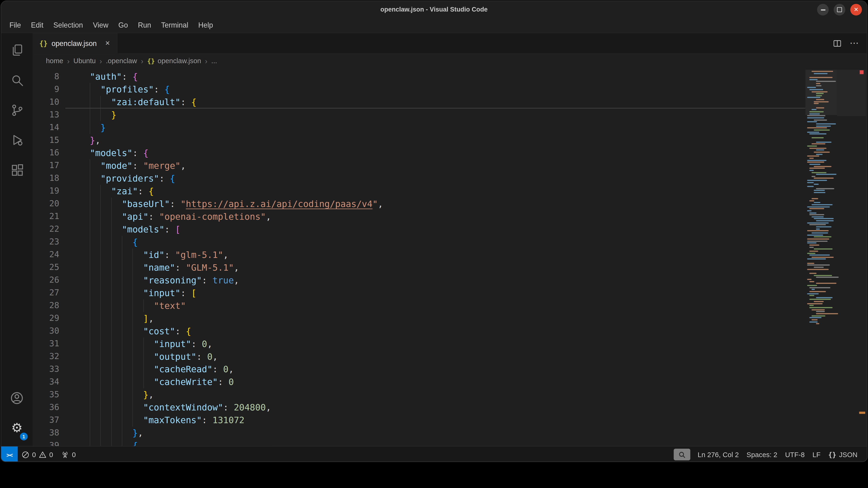  I want to click on menu-item-terminal: Terminal, so click(175, 26).